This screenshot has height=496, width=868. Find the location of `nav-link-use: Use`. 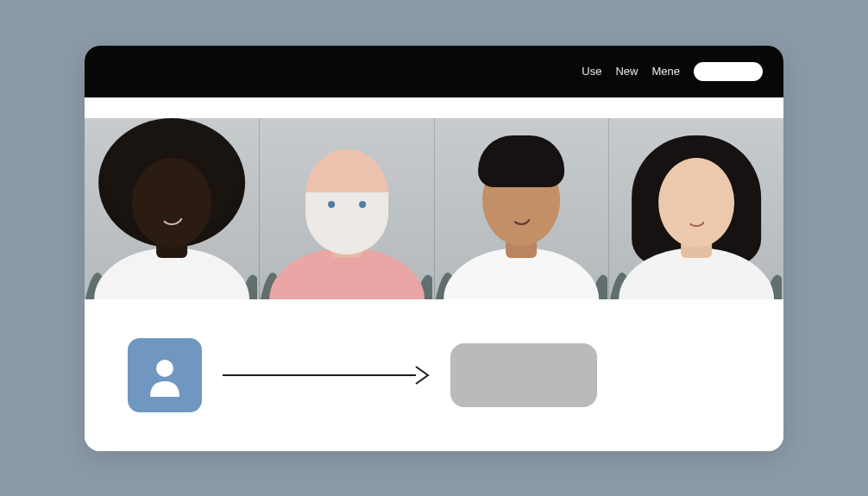

nav-link-use: Use is located at coordinates (592, 71).